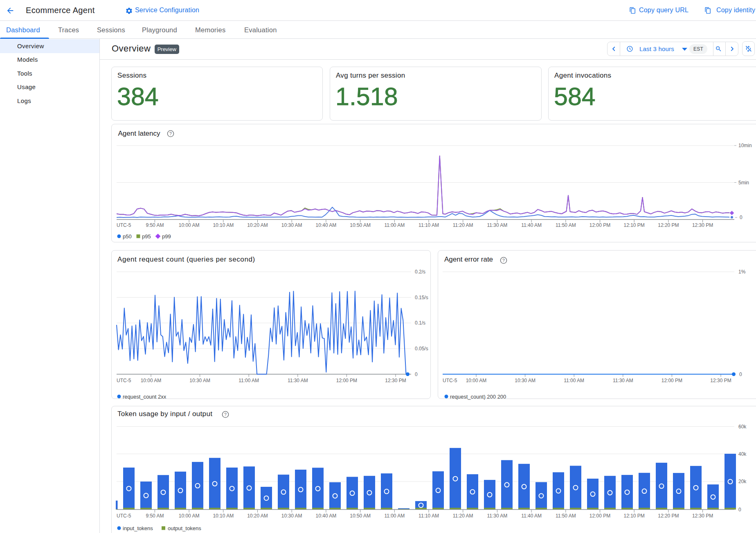 This screenshot has height=533, width=756. What do you see at coordinates (138, 528) in the screenshot?
I see `svg-text: input_tokens` at bounding box center [138, 528].